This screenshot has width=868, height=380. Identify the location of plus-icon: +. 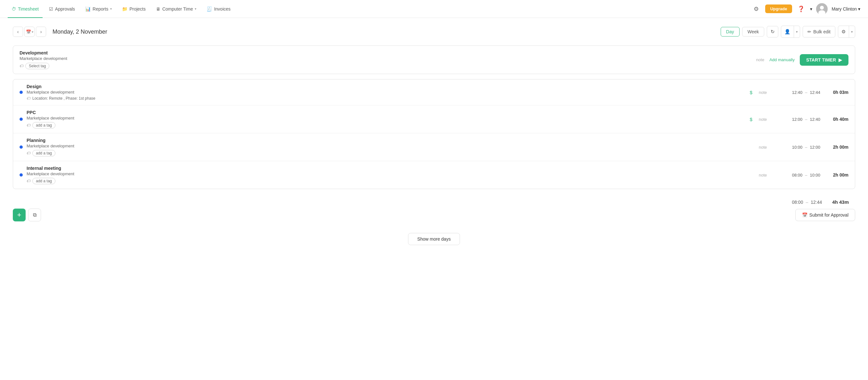
(20, 215).